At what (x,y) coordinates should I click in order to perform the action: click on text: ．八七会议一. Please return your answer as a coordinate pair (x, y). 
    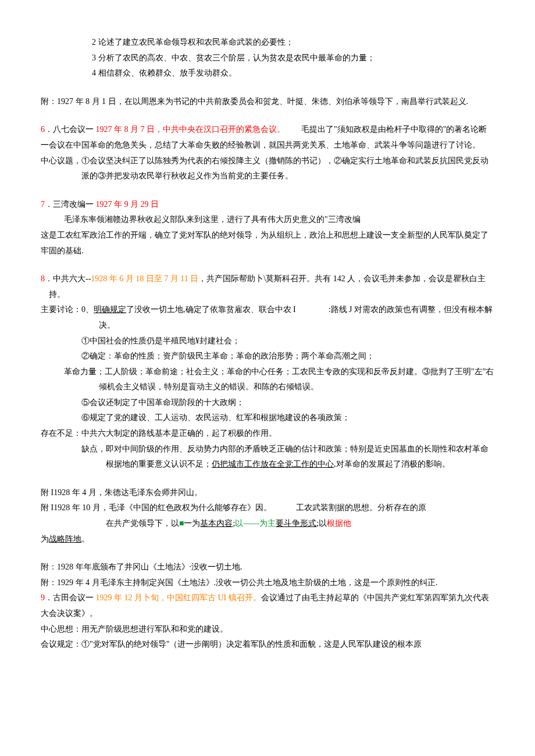
    Looking at the image, I should click on (70, 129).